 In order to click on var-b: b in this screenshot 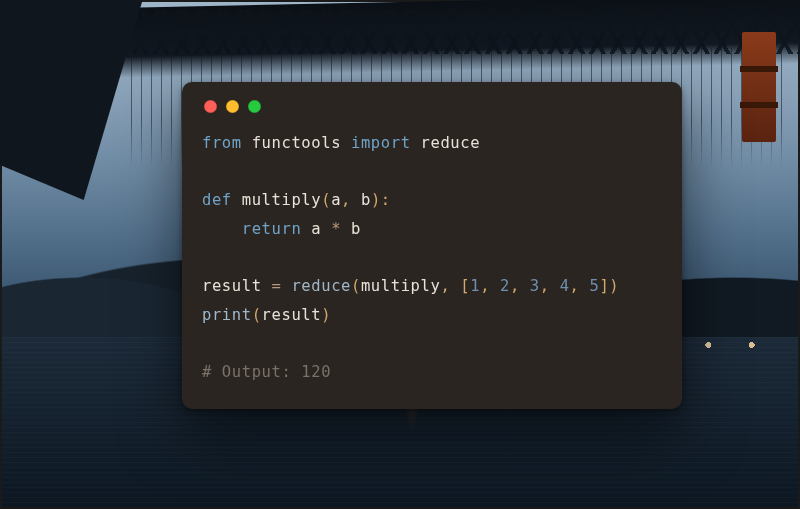, I will do `click(356, 229)`.